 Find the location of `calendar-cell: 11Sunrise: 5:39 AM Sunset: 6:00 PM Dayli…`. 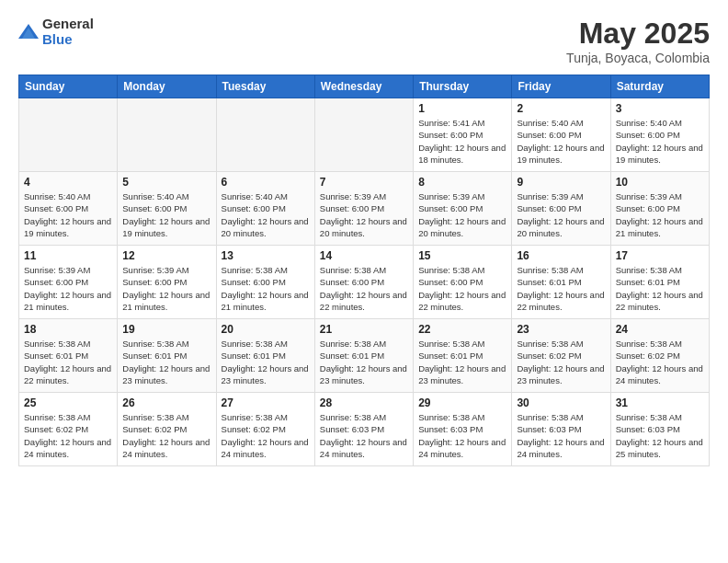

calendar-cell: 11Sunrise: 5:39 AM Sunset: 6:00 PM Dayli… is located at coordinates (68, 282).